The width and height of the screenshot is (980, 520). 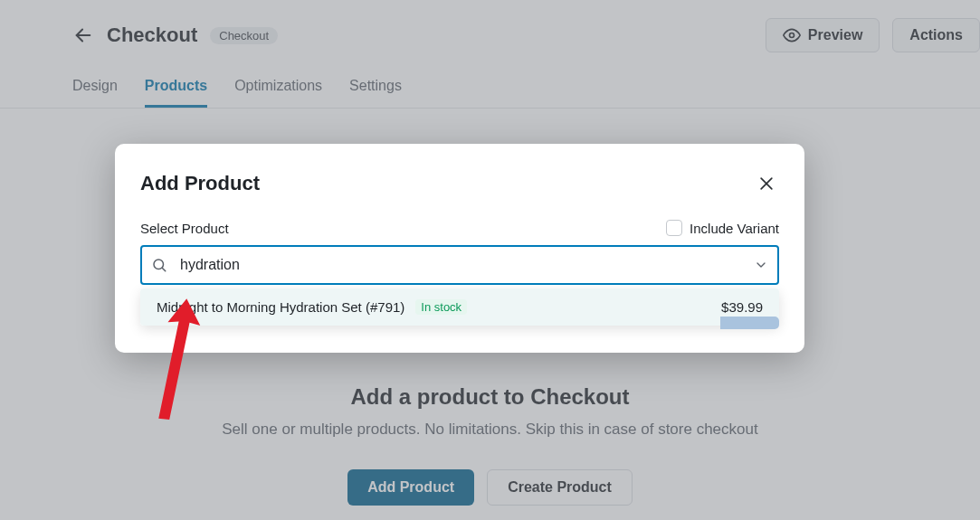 What do you see at coordinates (159, 265) in the screenshot?
I see `search-icon` at bounding box center [159, 265].